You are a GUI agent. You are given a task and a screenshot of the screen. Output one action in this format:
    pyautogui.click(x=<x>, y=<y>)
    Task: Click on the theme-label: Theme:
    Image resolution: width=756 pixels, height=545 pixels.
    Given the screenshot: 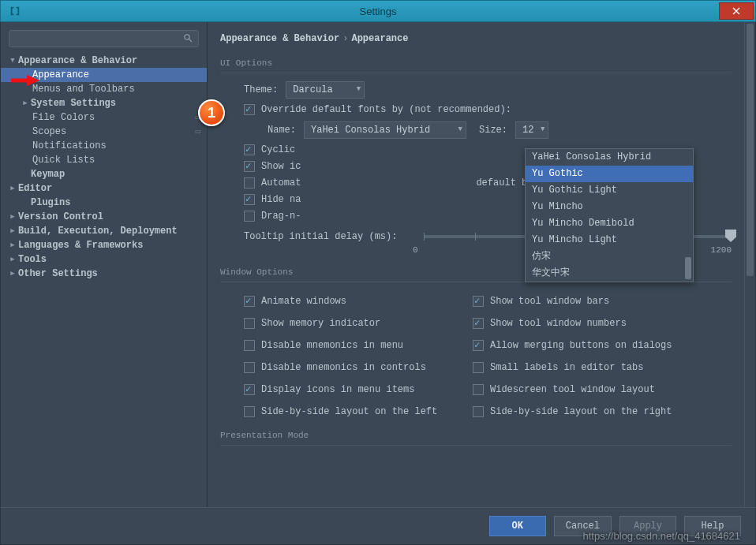 What is the action you would take?
    pyautogui.click(x=260, y=90)
    